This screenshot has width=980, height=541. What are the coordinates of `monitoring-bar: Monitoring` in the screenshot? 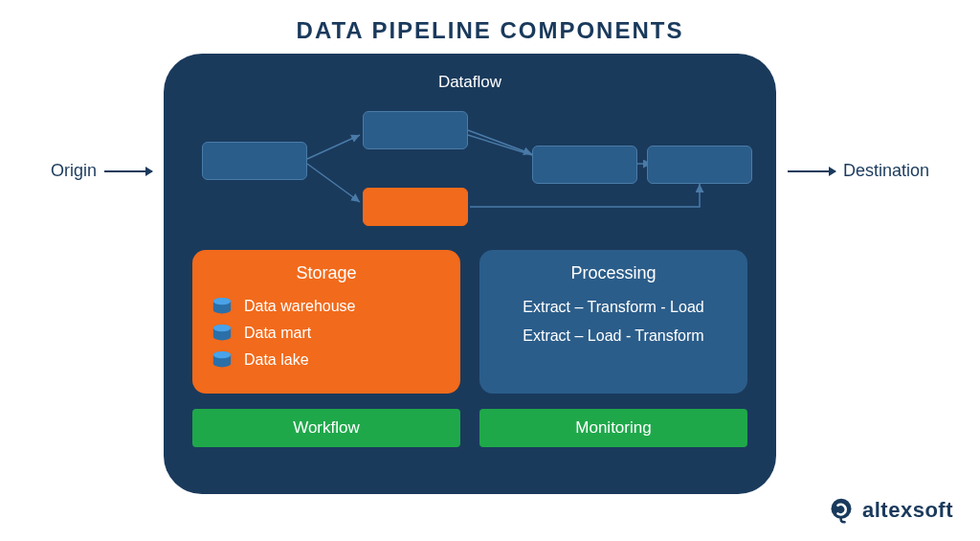 It's located at (613, 428).